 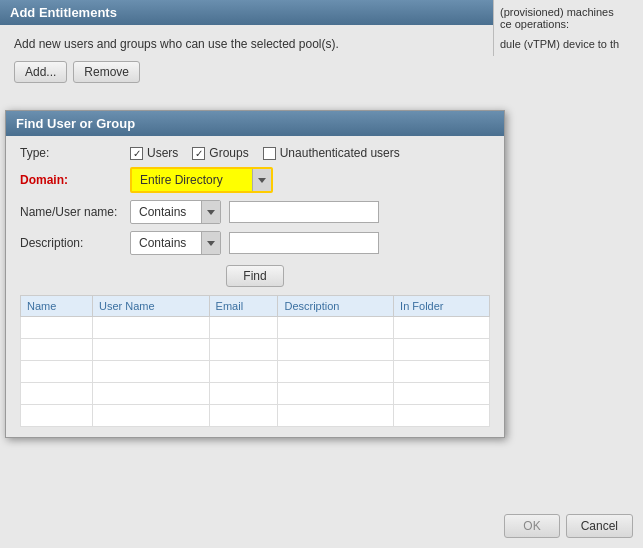 I want to click on right-text-line1: (provisioned) machines, so click(x=568, y=12).